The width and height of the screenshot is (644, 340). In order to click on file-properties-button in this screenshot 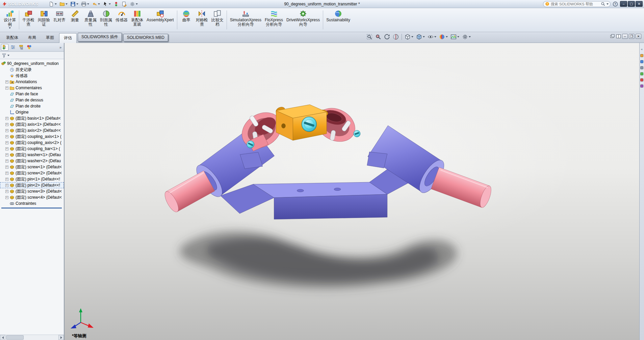, I will do `click(124, 4)`.